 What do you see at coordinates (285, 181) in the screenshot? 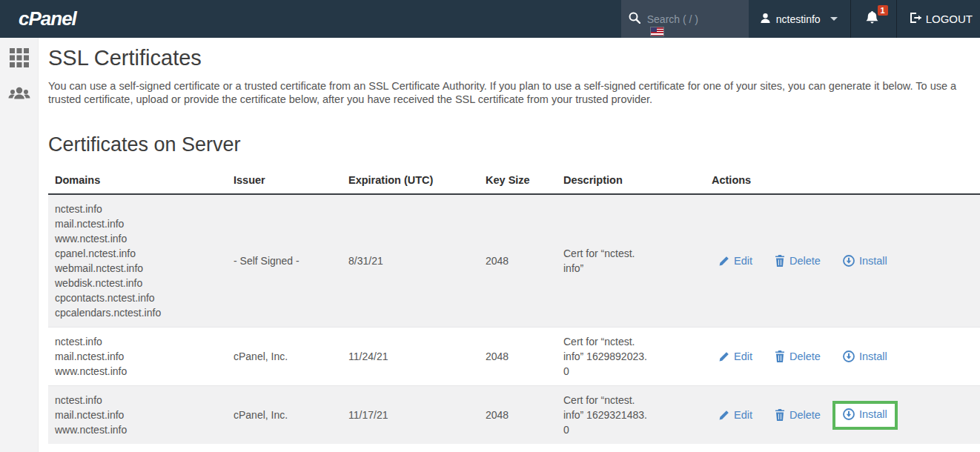
I see `col-header-issuer: Issuer` at bounding box center [285, 181].